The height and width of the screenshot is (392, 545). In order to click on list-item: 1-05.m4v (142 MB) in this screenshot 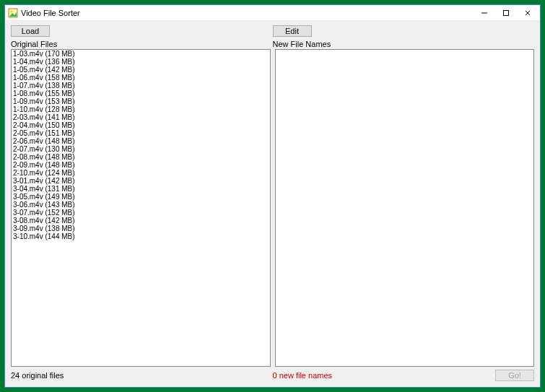, I will do `click(141, 69)`.